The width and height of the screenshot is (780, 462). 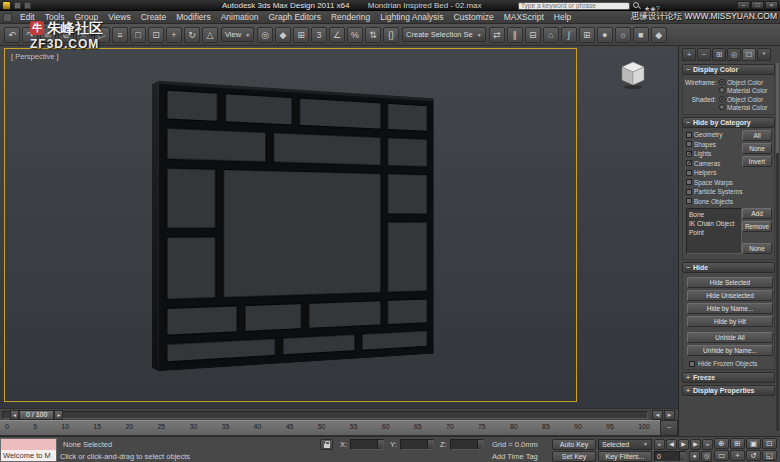 I want to click on key-mode-toggle-button: ●, so click(x=694, y=456).